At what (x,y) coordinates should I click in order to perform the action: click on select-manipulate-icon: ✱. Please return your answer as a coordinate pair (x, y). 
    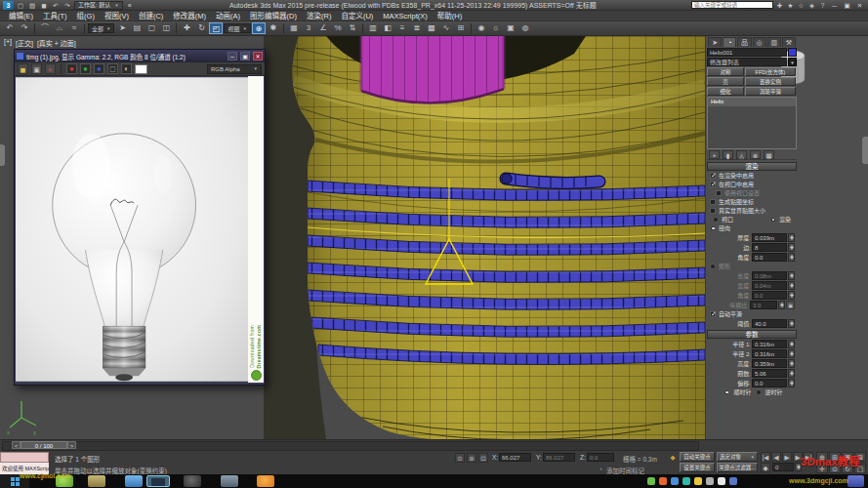
    Looking at the image, I should click on (273, 28).